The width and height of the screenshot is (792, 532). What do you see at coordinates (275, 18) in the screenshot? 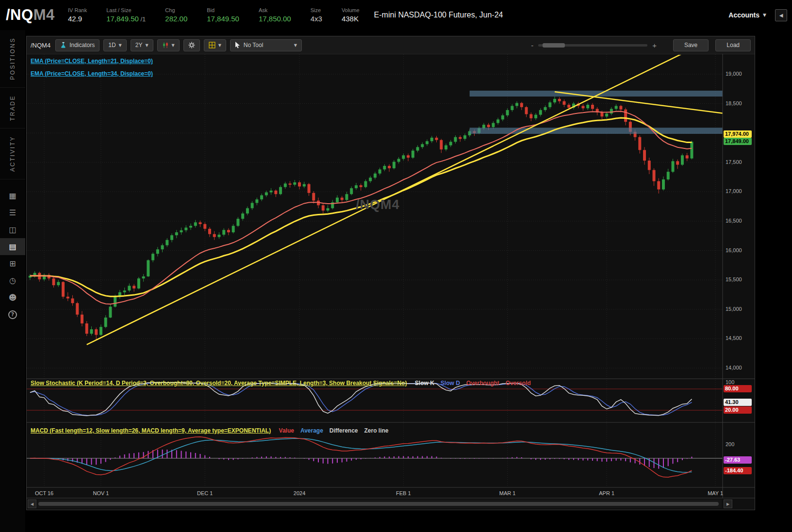
I see `quote-field-value: 17,850.00` at bounding box center [275, 18].